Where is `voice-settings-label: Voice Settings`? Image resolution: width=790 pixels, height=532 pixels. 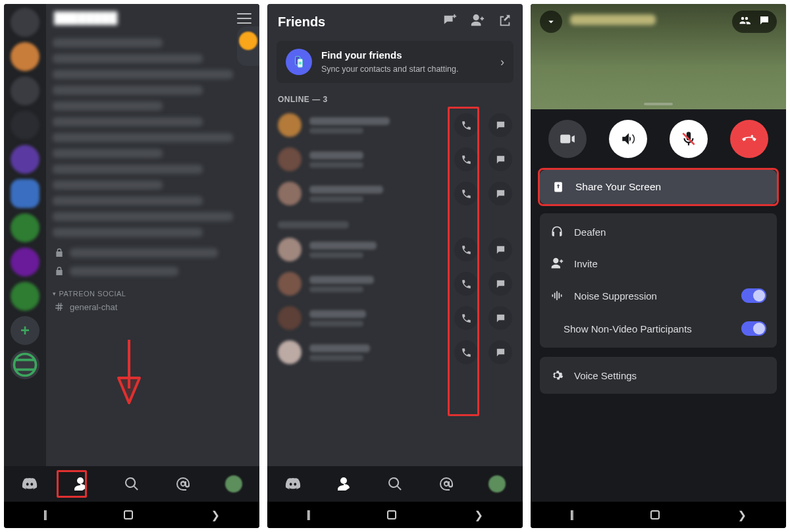
voice-settings-label: Voice Settings is located at coordinates (606, 375).